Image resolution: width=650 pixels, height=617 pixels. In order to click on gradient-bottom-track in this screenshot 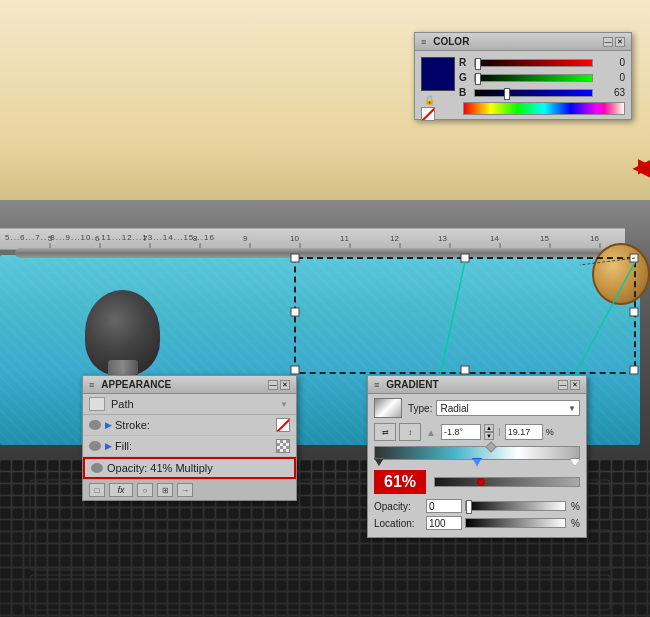, I will do `click(507, 482)`.